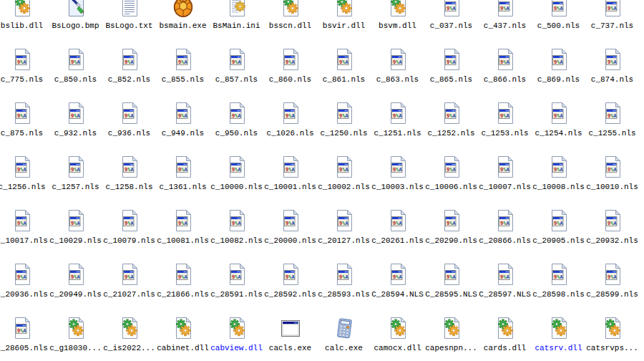  What do you see at coordinates (343, 126) in the screenshot?
I see `file-item: 9%A c_1250.nls` at bounding box center [343, 126].